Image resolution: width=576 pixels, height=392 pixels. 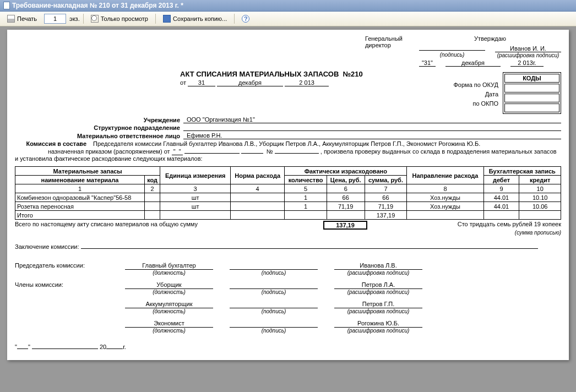 I want to click on members-label, so click(x=62, y=327).